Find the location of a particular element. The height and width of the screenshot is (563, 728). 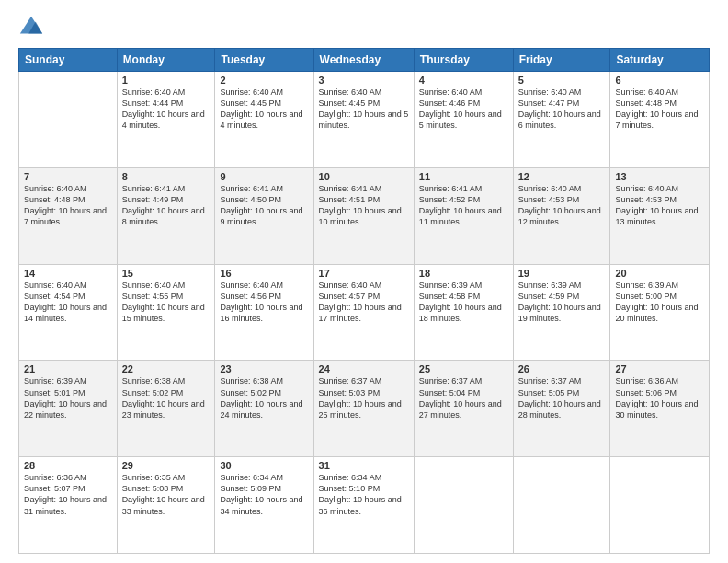

cell-info: Sunrise: 6:40 AMSunset: 4:56 PMDaylight:… is located at coordinates (261, 302).